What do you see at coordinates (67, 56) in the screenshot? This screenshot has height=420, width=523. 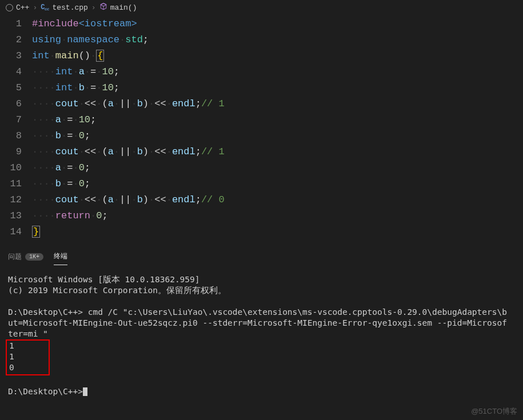 I see `token-function: main` at bounding box center [67, 56].